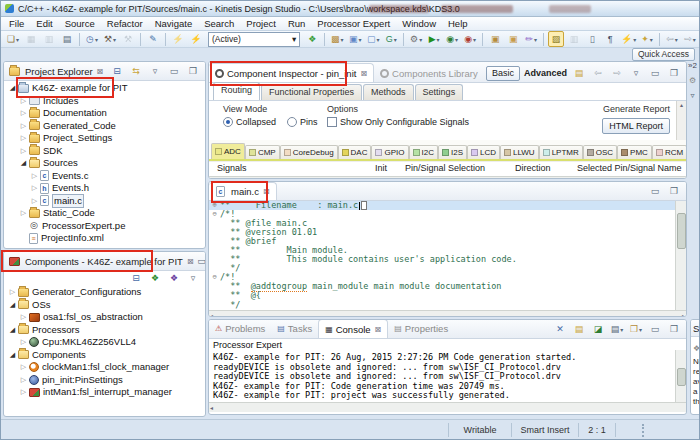 This screenshot has width=700, height=440. Describe the element at coordinates (104, 306) in the screenshot. I see `component-item-oss: ◢OSs` at that location.